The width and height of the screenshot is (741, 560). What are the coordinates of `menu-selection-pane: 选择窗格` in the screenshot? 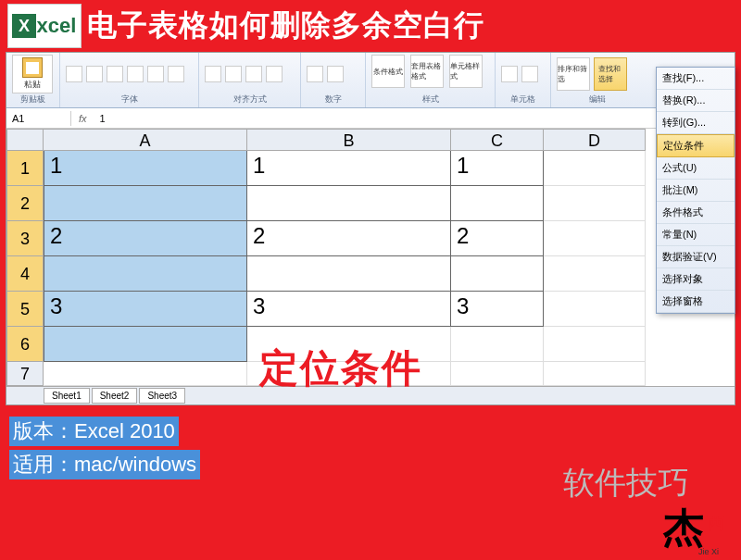 It's located at (696, 302).